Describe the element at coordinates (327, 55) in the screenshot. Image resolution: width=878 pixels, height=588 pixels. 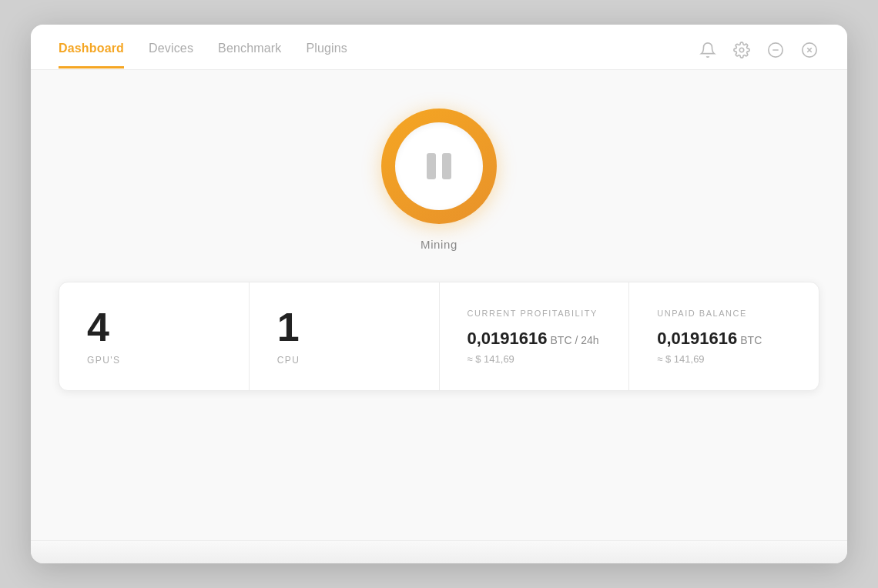
I see `nav-item-plugins: Plugins` at that location.